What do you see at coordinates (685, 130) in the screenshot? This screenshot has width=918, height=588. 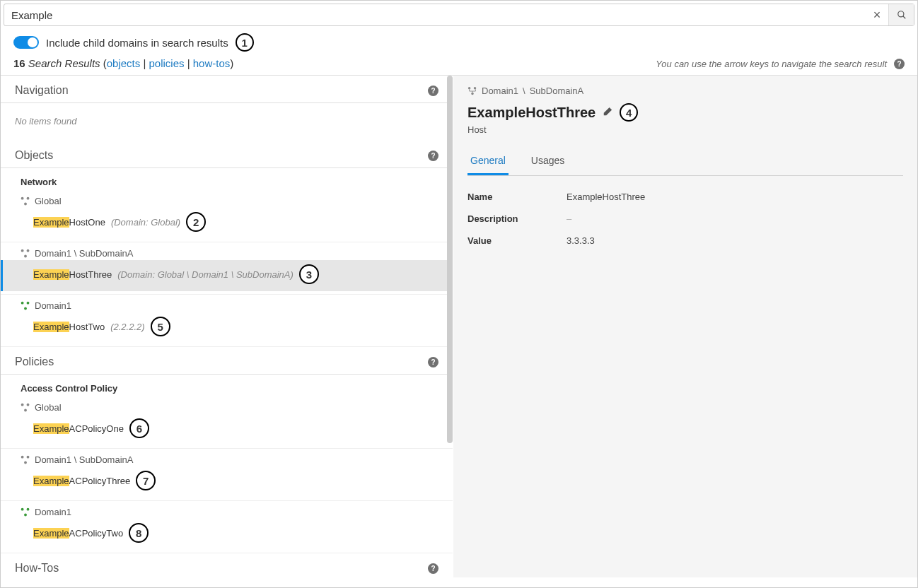 I see `detail-type: Host` at bounding box center [685, 130].